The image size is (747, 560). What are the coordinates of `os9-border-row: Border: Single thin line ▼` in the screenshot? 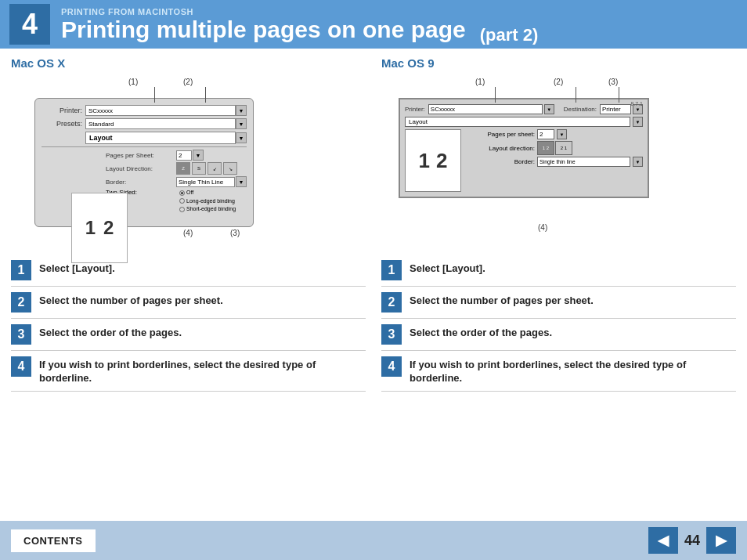 It's located at (554, 161).